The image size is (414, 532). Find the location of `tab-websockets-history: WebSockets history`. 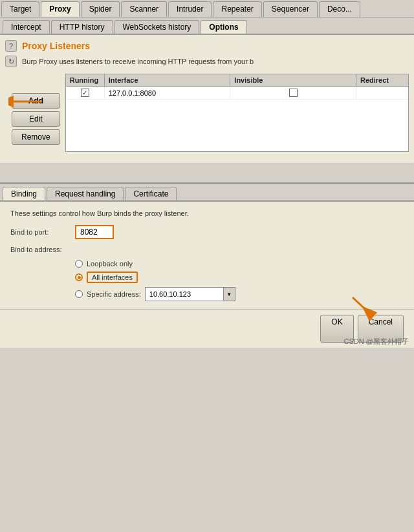

tab-websockets-history: WebSockets history is located at coordinates (157, 27).